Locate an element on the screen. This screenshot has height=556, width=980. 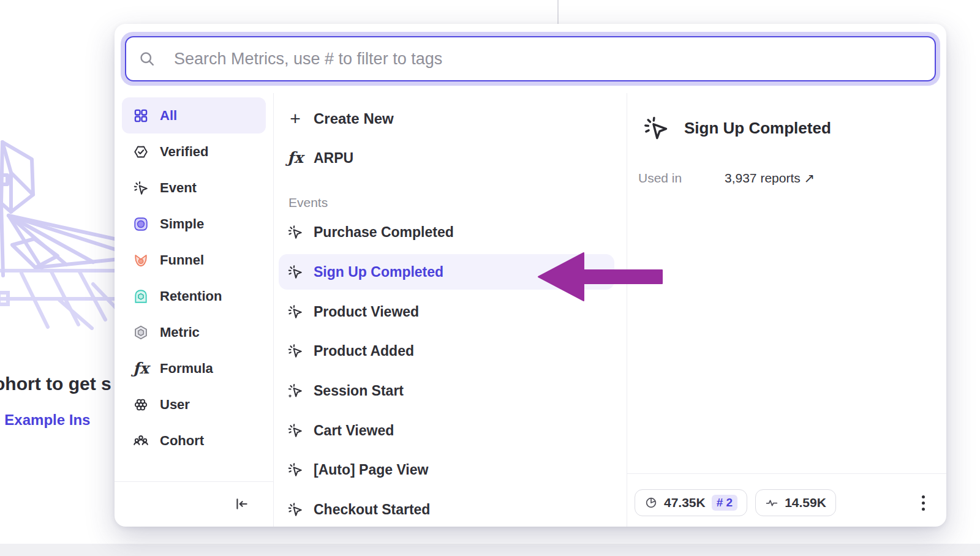
sidebar-item-label: Metric is located at coordinates (180, 332).